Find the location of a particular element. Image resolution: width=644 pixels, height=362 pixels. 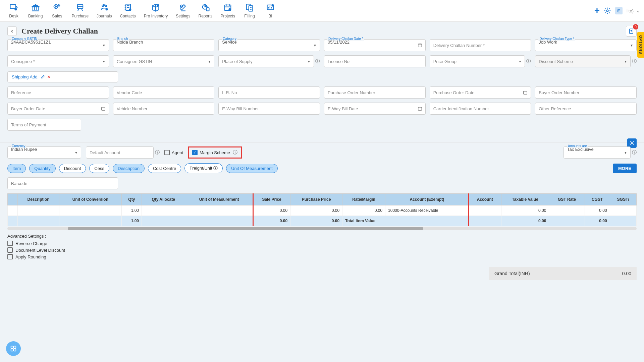

price-group-field: ▼ is located at coordinates (478, 61).